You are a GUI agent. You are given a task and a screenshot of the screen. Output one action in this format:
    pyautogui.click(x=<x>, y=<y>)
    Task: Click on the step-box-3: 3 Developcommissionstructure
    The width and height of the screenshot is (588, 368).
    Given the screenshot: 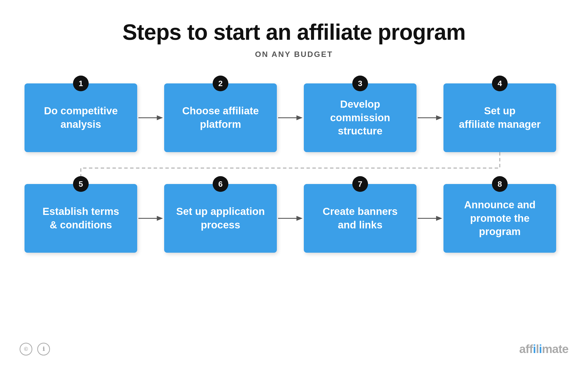 What is the action you would take?
    pyautogui.click(x=360, y=118)
    